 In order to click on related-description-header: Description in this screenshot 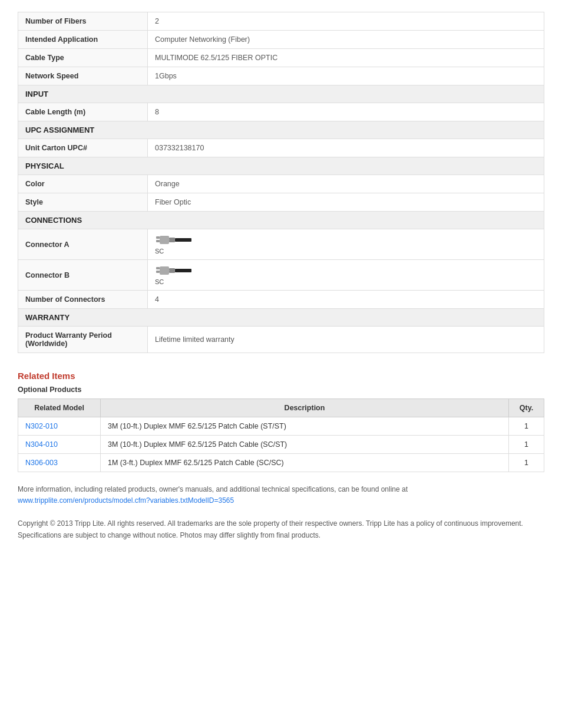, I will do `click(305, 408)`.